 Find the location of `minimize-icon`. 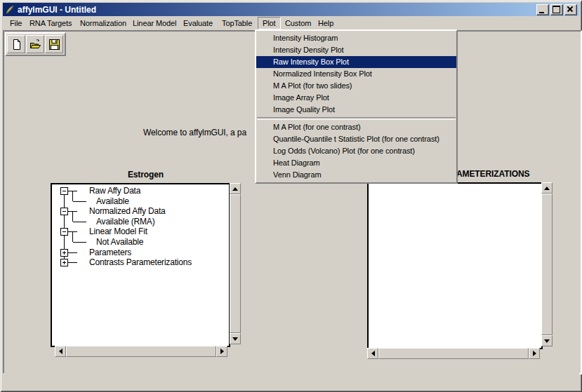

minimize-icon is located at coordinates (543, 10).